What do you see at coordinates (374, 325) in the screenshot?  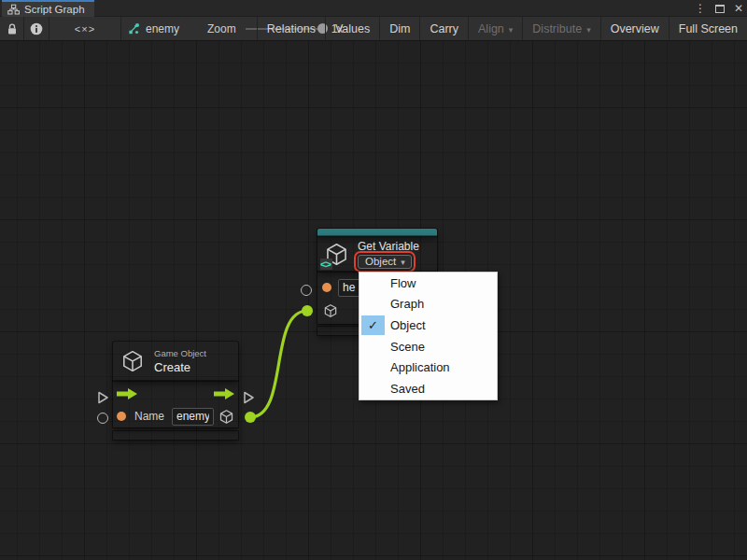 I see `check-icon: ✓` at bounding box center [374, 325].